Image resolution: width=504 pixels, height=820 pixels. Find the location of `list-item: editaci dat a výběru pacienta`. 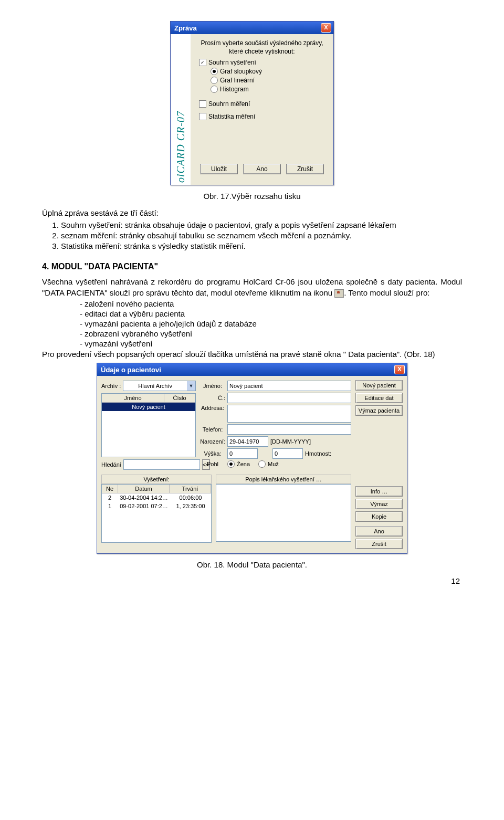

list-item: editaci dat a výběru pacienta is located at coordinates (271, 314).